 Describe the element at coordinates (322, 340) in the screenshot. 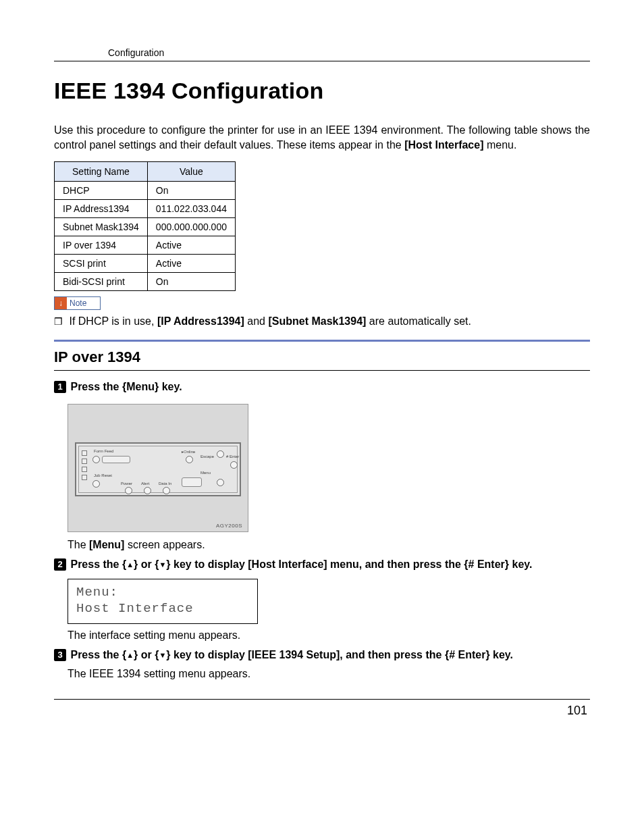

I see `section-rule-top` at that location.